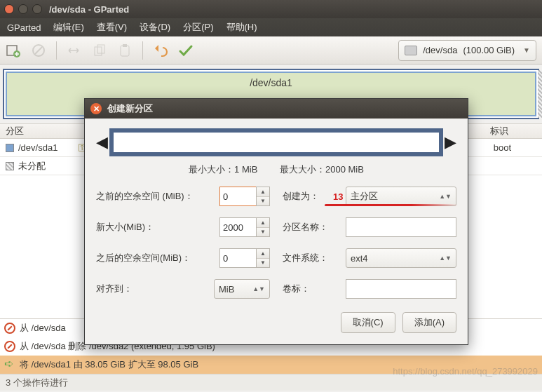 The height and width of the screenshot is (392, 542). I want to click on partition-flag: boot, so click(502, 147).